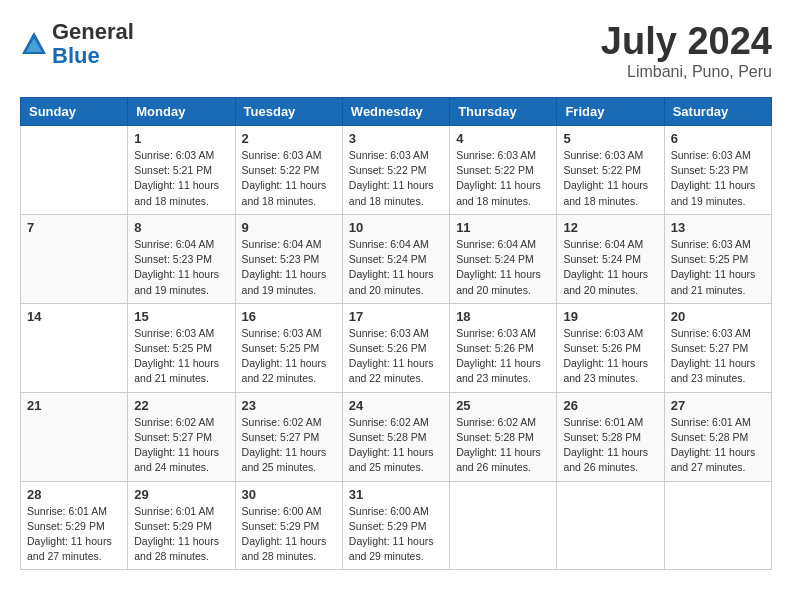 The width and height of the screenshot is (792, 612). Describe the element at coordinates (181, 494) in the screenshot. I see `day-number: 29` at that location.